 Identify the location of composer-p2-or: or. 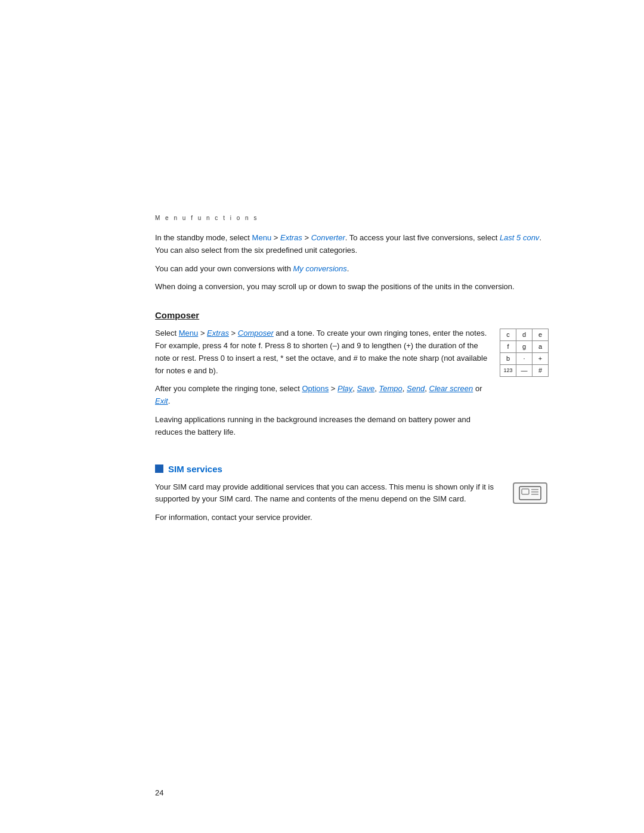
(477, 389).